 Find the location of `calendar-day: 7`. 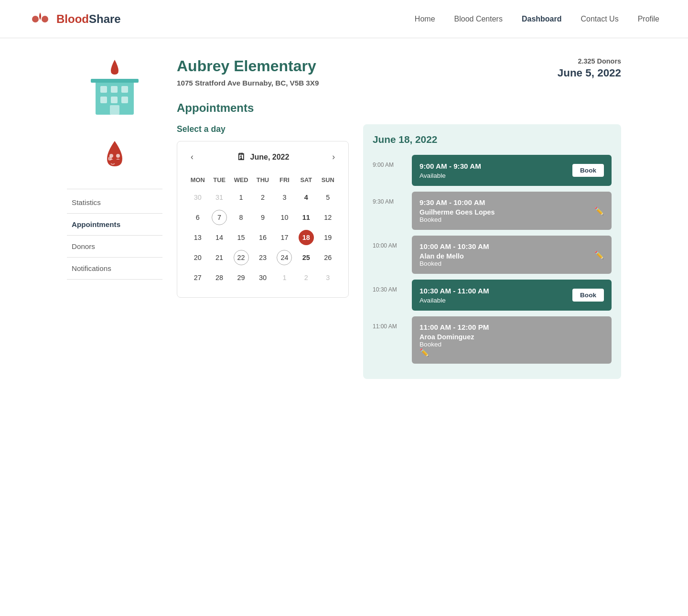

calendar-day: 7 is located at coordinates (219, 217).